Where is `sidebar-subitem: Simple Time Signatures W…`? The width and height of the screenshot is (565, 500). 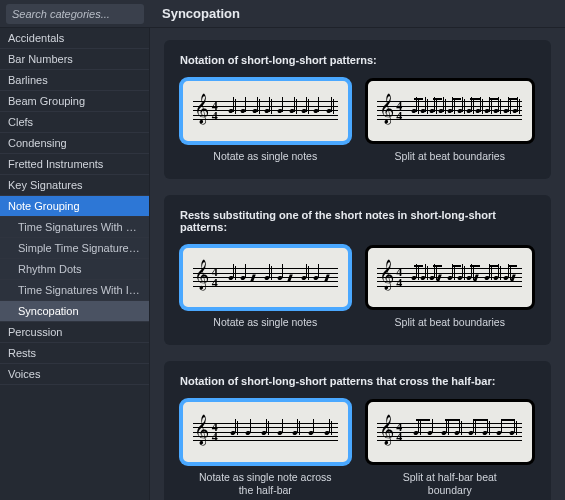
sidebar-subitem: Simple Time Signatures W… is located at coordinates (74, 248).